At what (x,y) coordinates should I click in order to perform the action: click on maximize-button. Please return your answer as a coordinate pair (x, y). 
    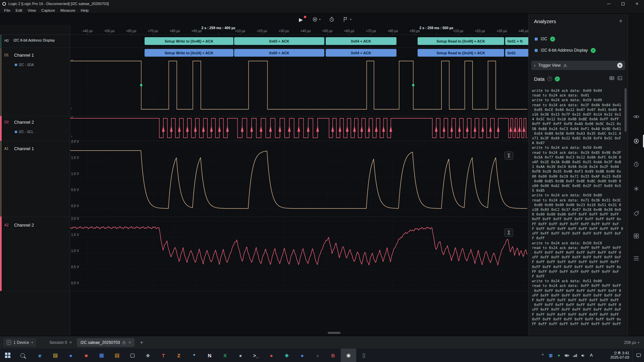
    Looking at the image, I should click on (623, 4).